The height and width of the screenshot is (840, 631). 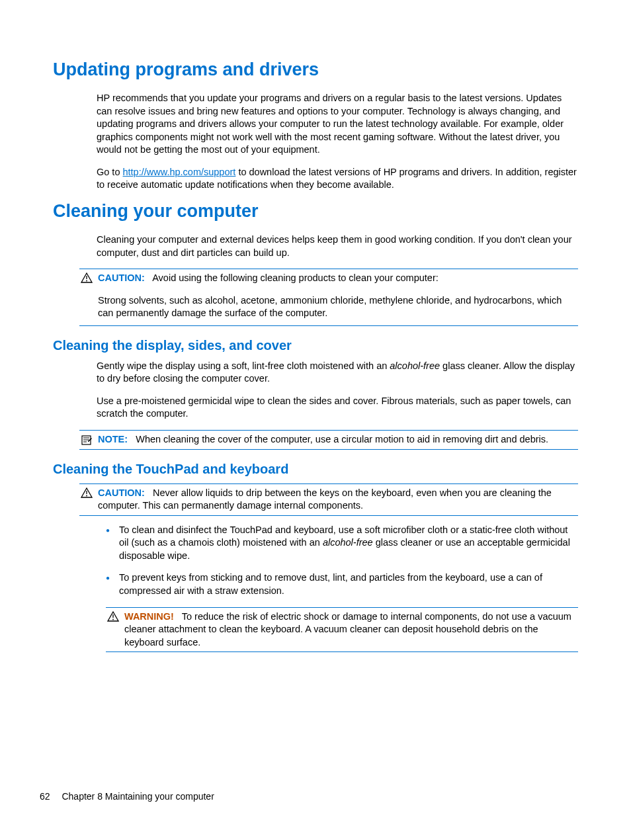 I want to click on caution-callout: CAUTION: Avoid using the following clean…, so click(x=329, y=298).